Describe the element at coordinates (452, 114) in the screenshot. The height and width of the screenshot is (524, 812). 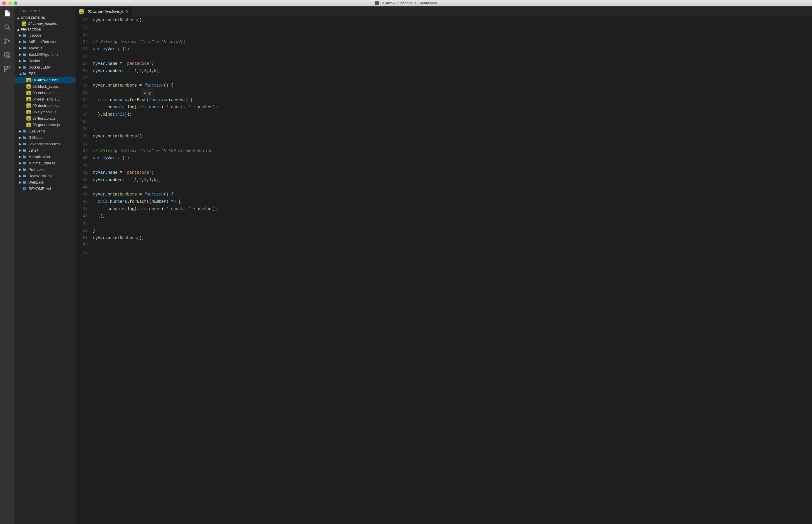
I see `code-line: }.bind(this));` at that location.